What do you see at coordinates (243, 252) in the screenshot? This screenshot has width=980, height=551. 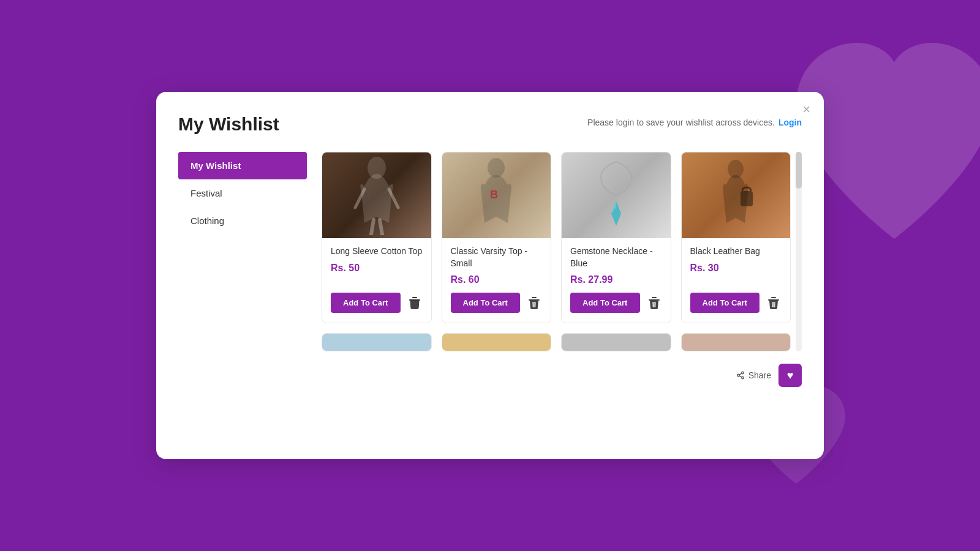 I see `sidebar: My Wishlist Festival Clothing` at bounding box center [243, 252].